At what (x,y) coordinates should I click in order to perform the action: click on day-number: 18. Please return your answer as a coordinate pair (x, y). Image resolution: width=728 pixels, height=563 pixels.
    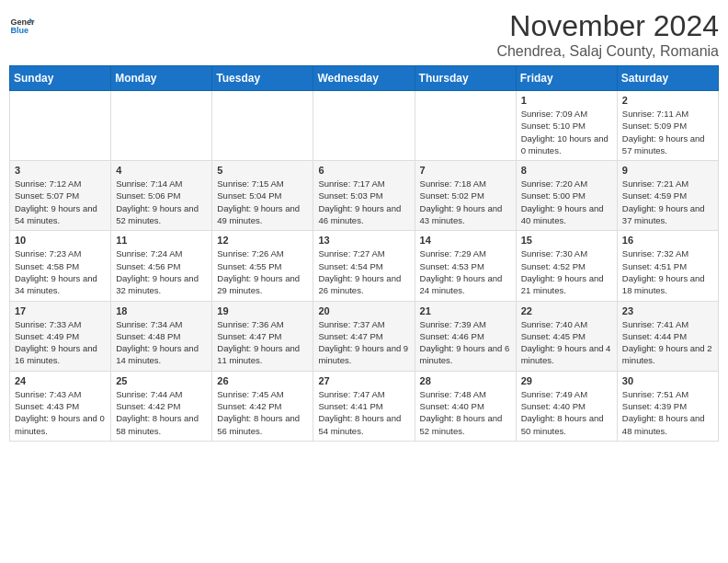
    Looking at the image, I should click on (162, 311).